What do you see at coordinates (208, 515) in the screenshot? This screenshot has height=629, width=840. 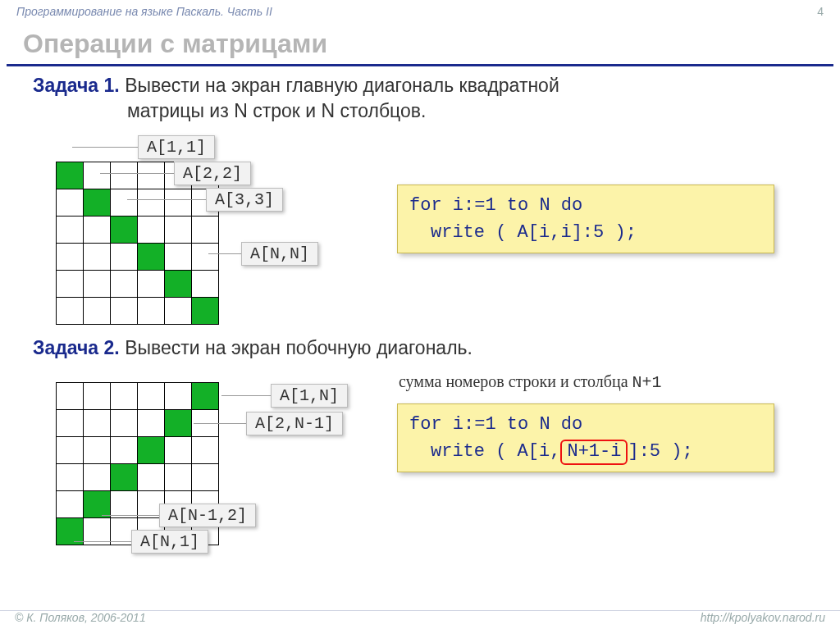 I see `chip-an12: A[N-1,2]` at bounding box center [208, 515].